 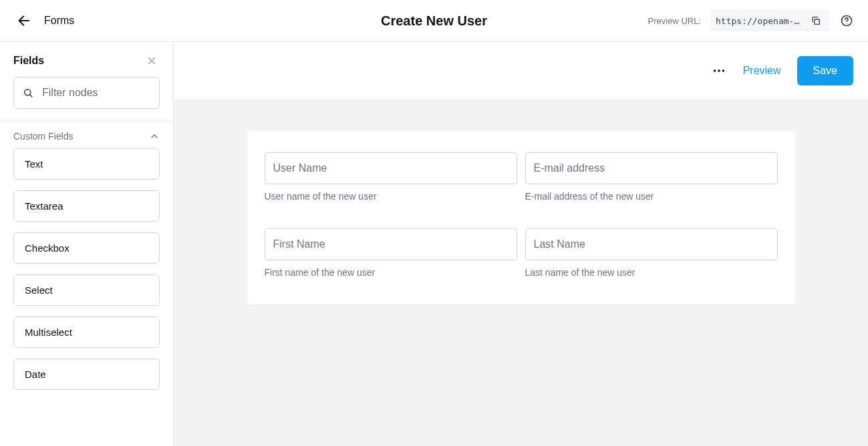 I want to click on preview-url-label: Preview URL:, so click(x=675, y=21).